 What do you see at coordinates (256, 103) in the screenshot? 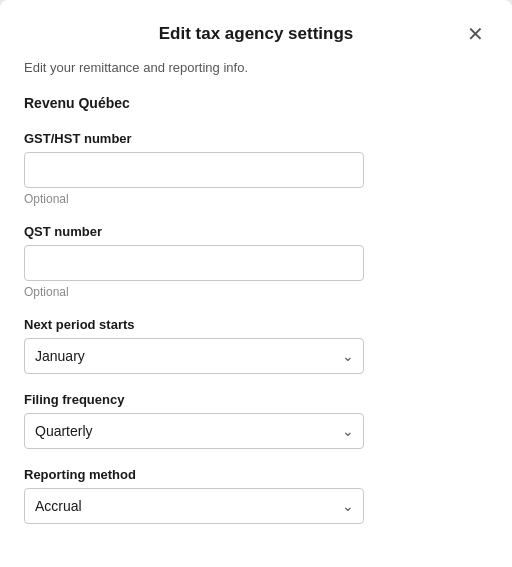
I see `agency-name: Revenu Québec` at bounding box center [256, 103].